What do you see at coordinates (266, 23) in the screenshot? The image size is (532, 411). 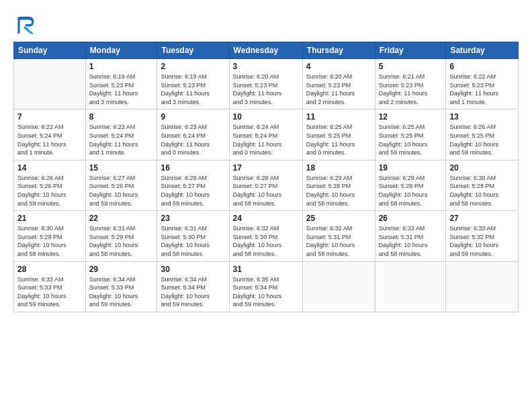 I see `page-header` at bounding box center [266, 23].